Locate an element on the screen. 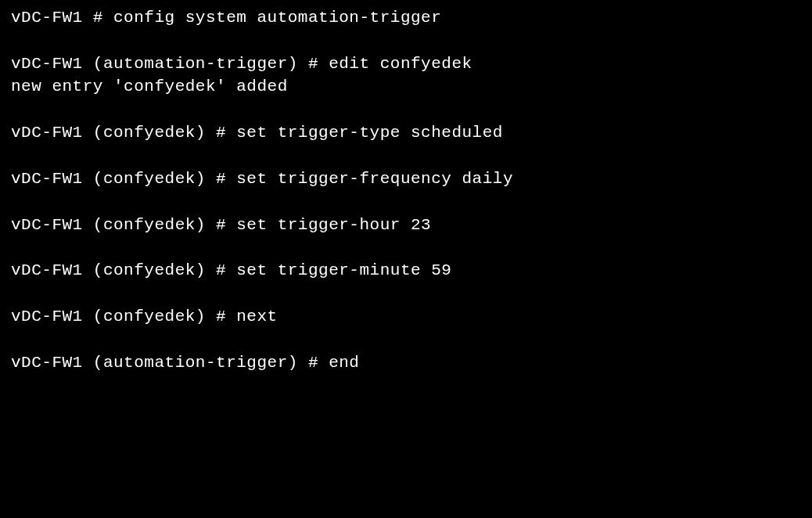 Image resolution: width=812 pixels, height=518 pixels. terminal-line: vDC-FW1 (confyedek) # set trigger-minute… is located at coordinates (406, 271).